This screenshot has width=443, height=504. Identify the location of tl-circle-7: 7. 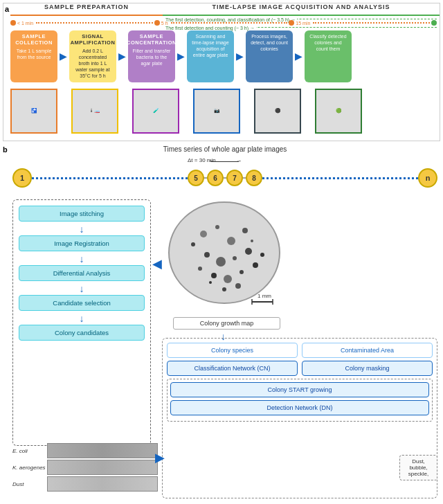
(235, 178).